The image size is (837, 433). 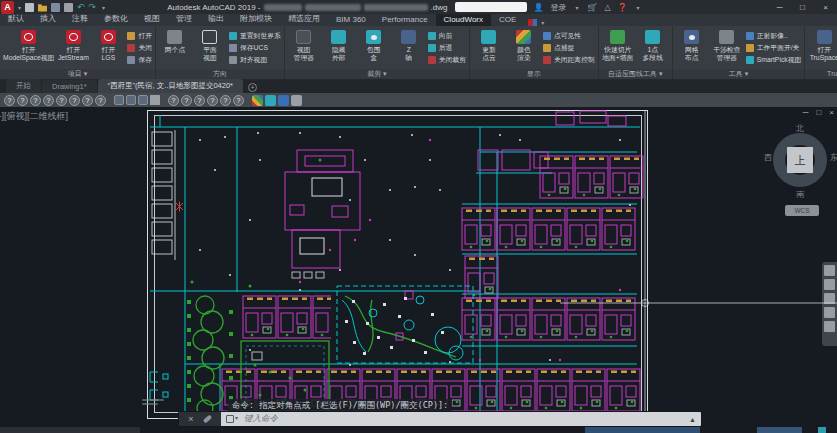 What do you see at coordinates (524, 44) in the screenshot?
I see `color-render-button: 颜色 渲染` at bounding box center [524, 44].